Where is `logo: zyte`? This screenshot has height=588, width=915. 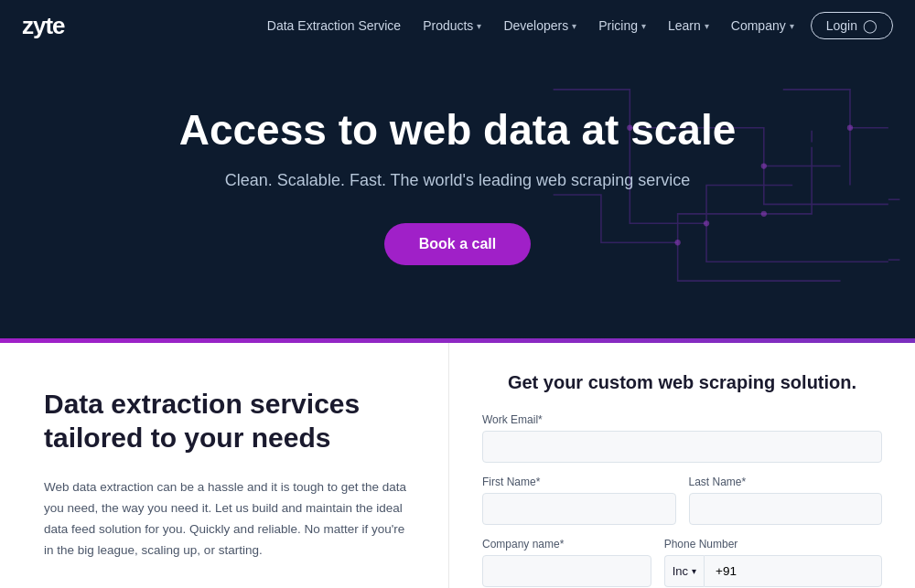
logo: zyte is located at coordinates (44, 26).